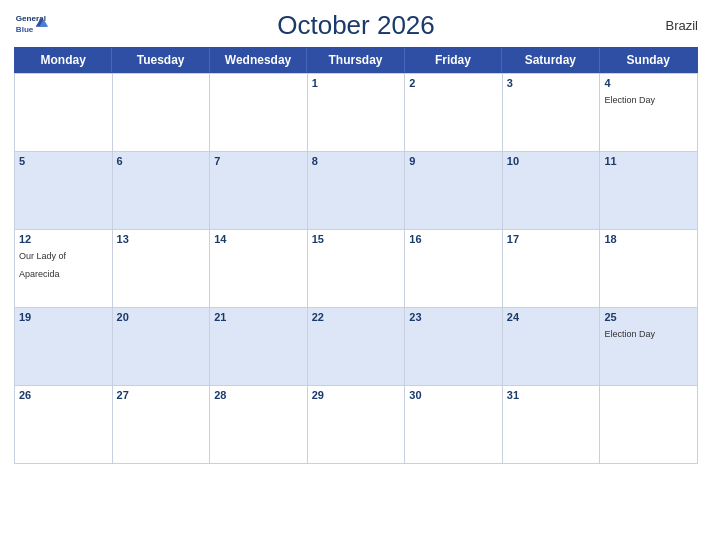  What do you see at coordinates (357, 425) in the screenshot?
I see `cal-cell: 29` at bounding box center [357, 425].